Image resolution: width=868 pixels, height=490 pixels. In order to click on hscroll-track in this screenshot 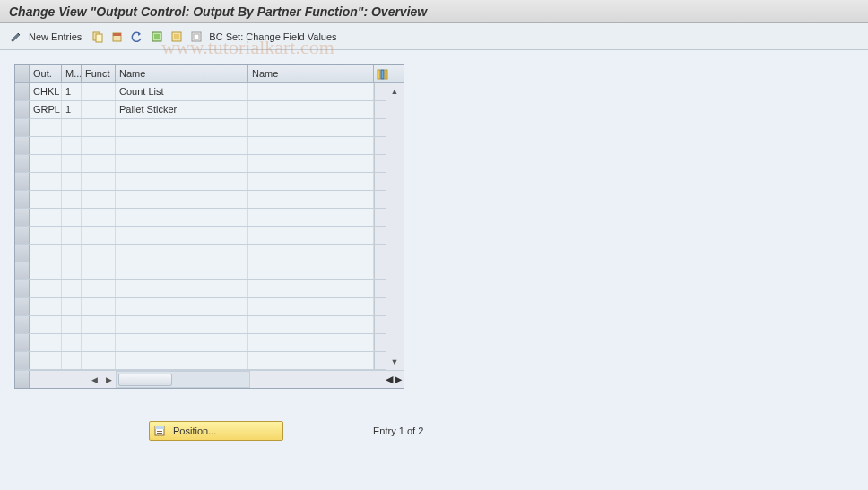, I will do `click(183, 380)`.